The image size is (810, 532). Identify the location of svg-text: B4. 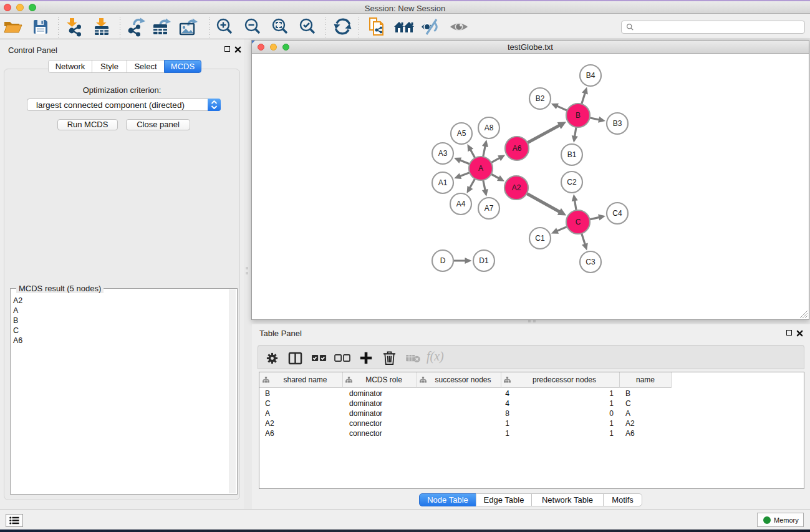
(591, 75).